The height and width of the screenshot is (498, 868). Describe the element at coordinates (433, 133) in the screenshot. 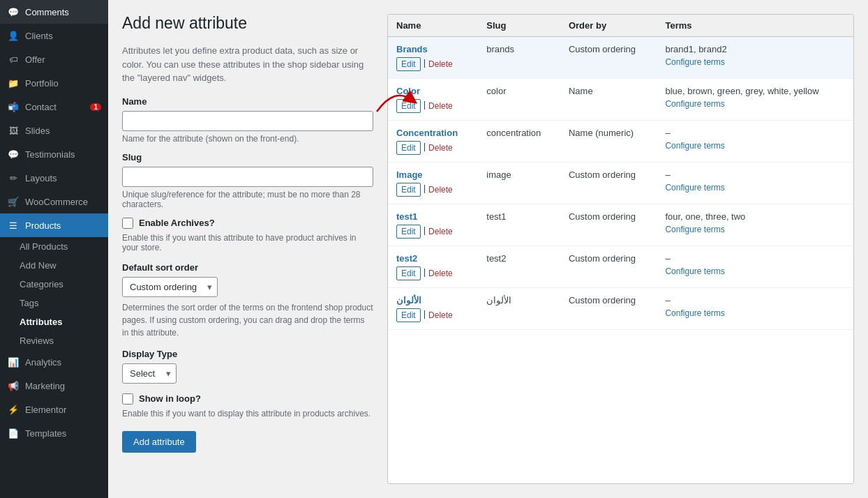

I see `attr-name-link: Concentration` at that location.